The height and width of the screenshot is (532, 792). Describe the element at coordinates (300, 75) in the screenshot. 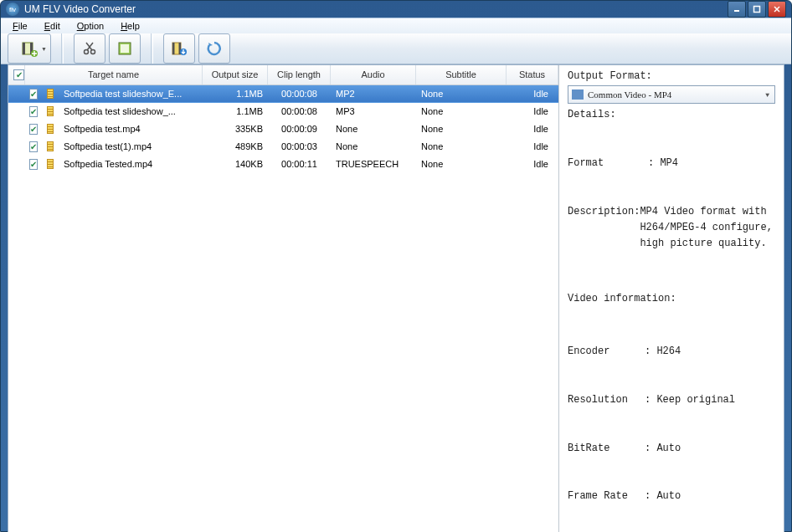

I see `col-clip-length: Clip length` at that location.